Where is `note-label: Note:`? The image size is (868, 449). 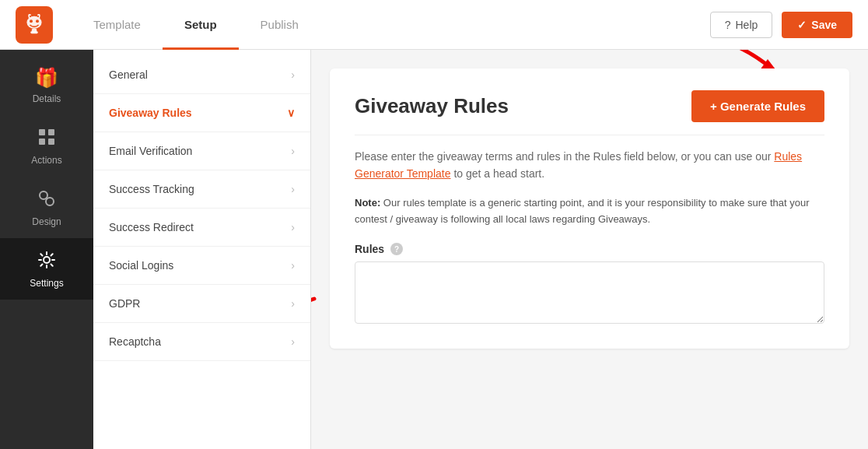 note-label: Note: is located at coordinates (367, 202).